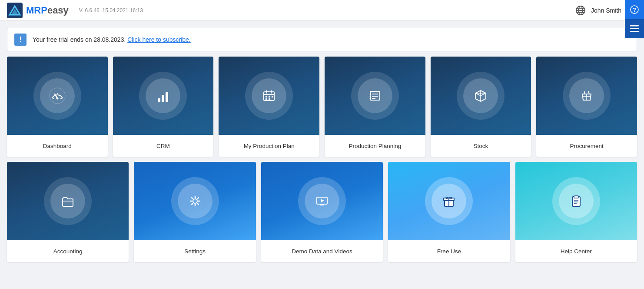 The height and width of the screenshot is (289, 644). Describe the element at coordinates (581, 10) in the screenshot. I see `globe-icon` at that location.